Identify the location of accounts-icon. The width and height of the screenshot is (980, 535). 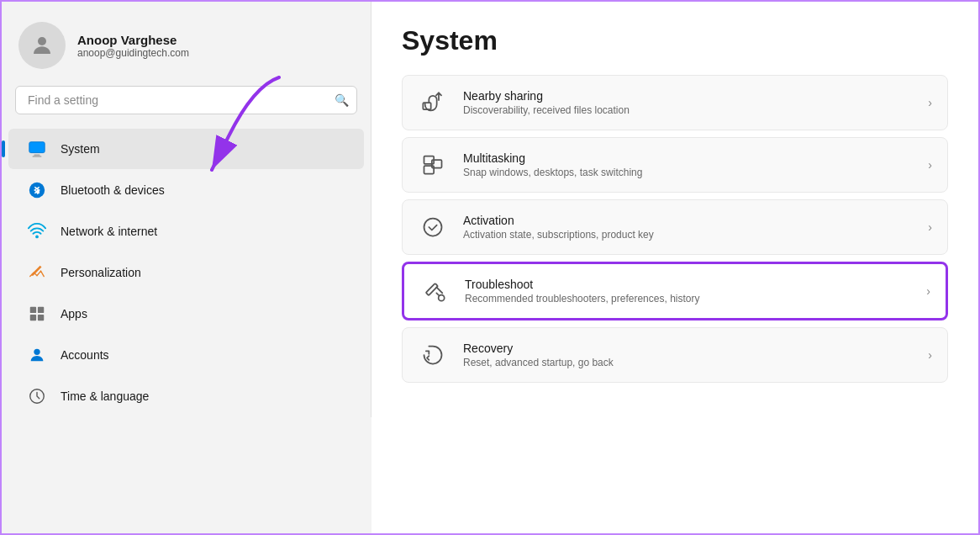
(37, 355).